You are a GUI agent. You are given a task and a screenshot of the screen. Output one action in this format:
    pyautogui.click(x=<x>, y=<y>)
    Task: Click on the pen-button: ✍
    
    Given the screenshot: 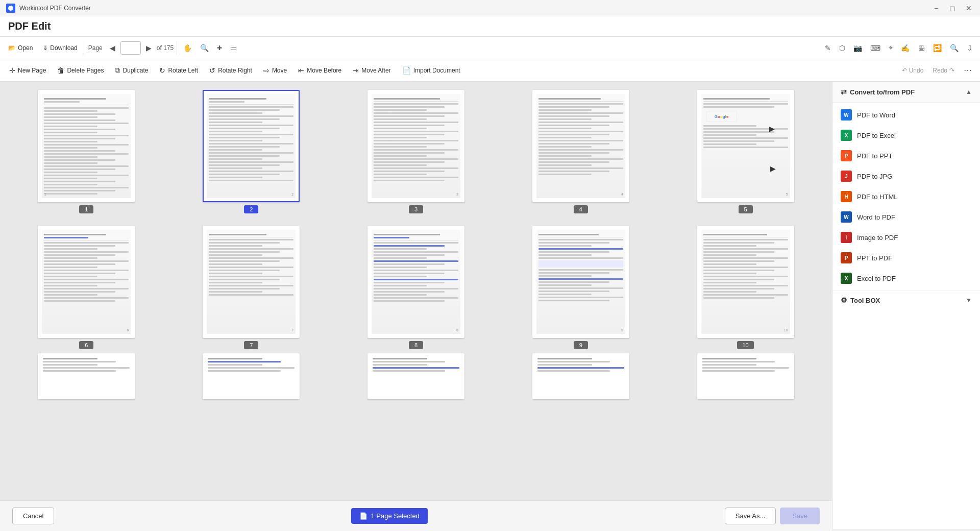 What is the action you would take?
    pyautogui.click(x=905, y=48)
    